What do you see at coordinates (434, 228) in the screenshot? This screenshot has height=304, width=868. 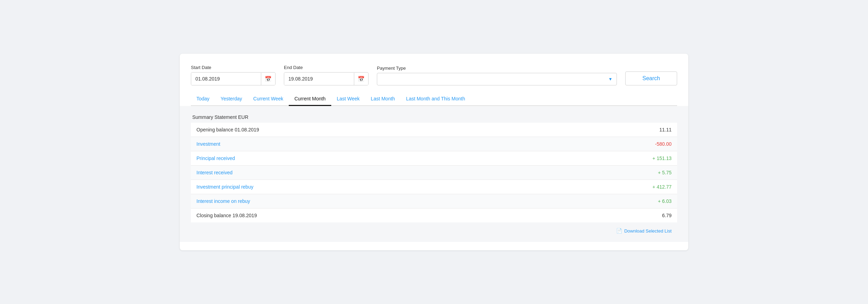 I see `download-row: 📄 Download Selected List` at bounding box center [434, 228].